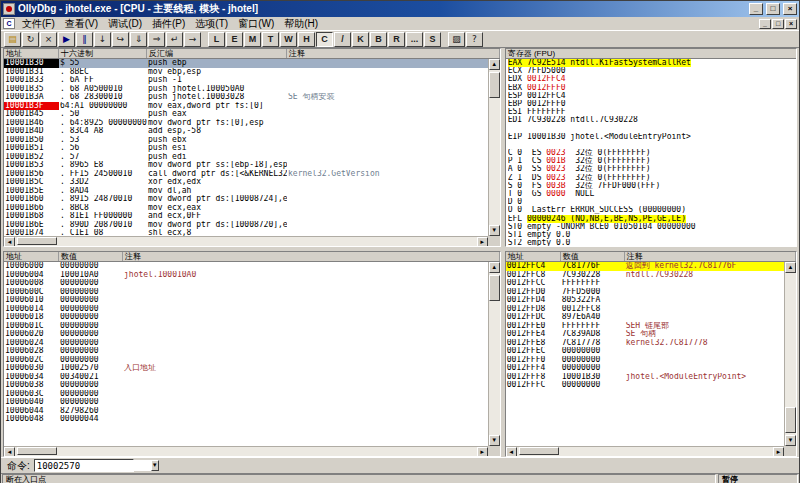  What do you see at coordinates (256, 24) in the screenshot?
I see `menu-window: 窗口(W)` at bounding box center [256, 24].